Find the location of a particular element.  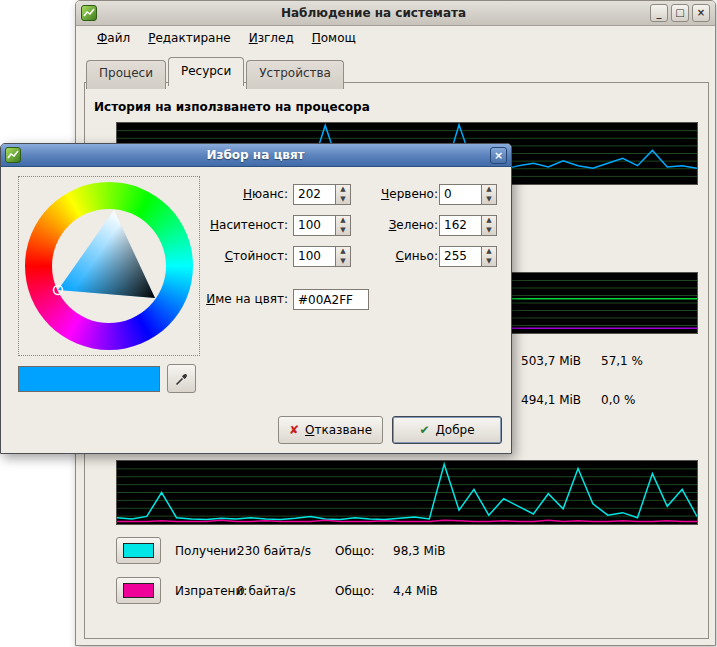

dialog-titlebar: Избор на цвят × is located at coordinates (256, 156).